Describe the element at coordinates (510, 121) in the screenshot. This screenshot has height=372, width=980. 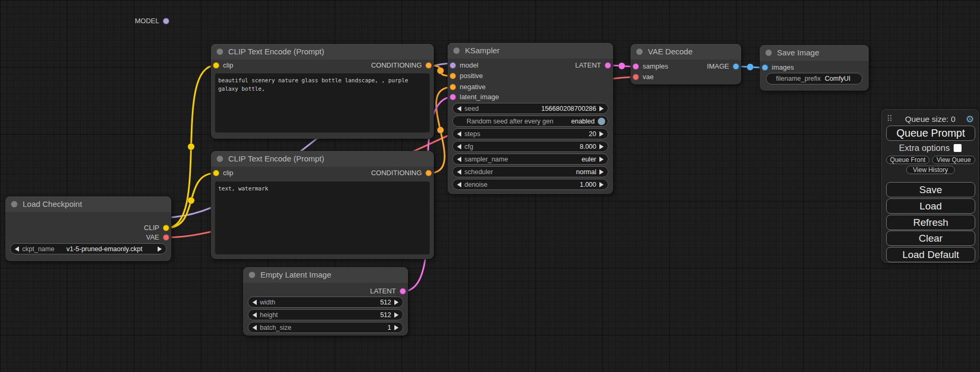
I see `widget-label: Random seed after every gen` at that location.